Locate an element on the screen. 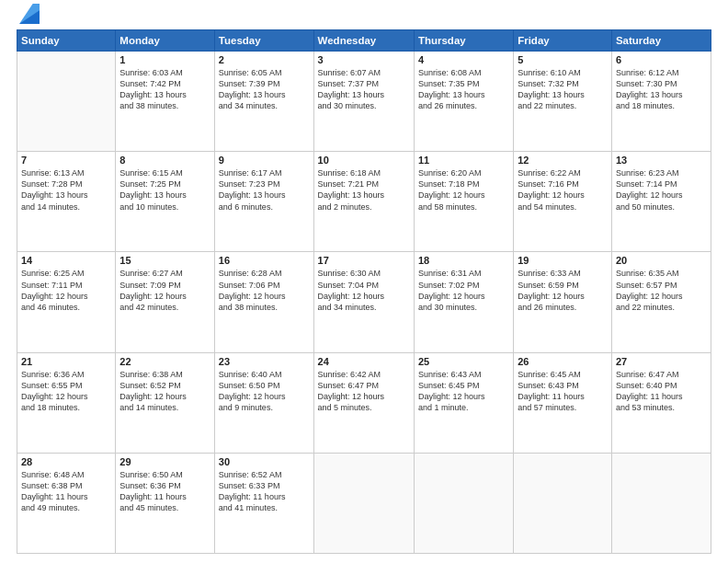  day-info: Sunrise: 6:12 AMSunset: 7:30 PMDaylight:… is located at coordinates (662, 90).